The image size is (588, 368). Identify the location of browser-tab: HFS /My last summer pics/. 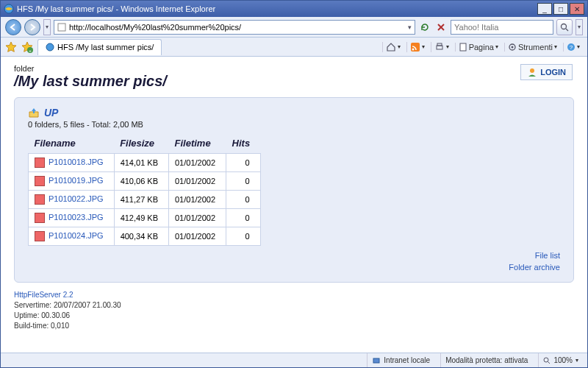
(100, 47).